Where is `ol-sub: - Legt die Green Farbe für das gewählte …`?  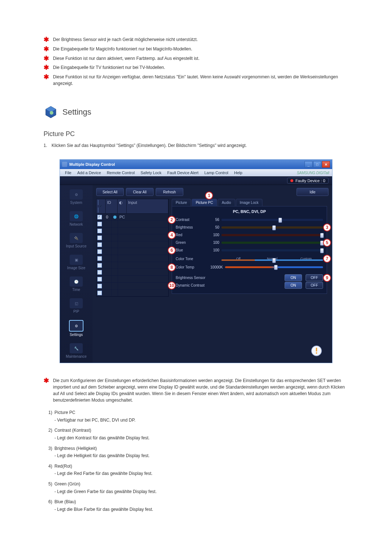 ol-sub: - Legt die Green Farbe für das gewählte … is located at coordinates (196, 492).